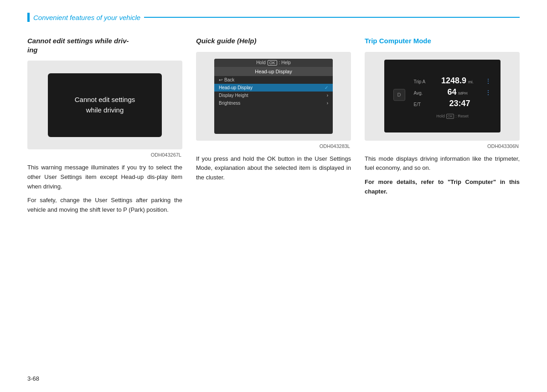  Describe the element at coordinates (274, 97) in the screenshot. I see `col2-image-box: Hold OK : Help Head-up Display ↩ Back He…` at that location.